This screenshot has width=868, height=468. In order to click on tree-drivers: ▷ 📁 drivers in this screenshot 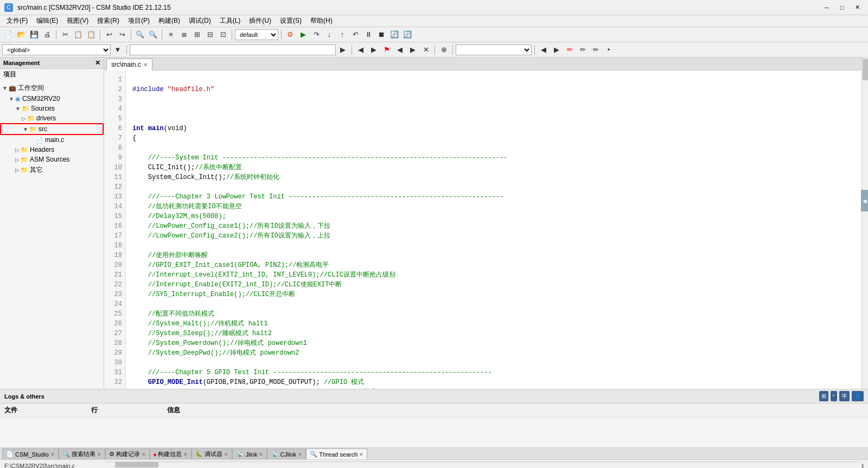, I will do `click(52, 118)`.